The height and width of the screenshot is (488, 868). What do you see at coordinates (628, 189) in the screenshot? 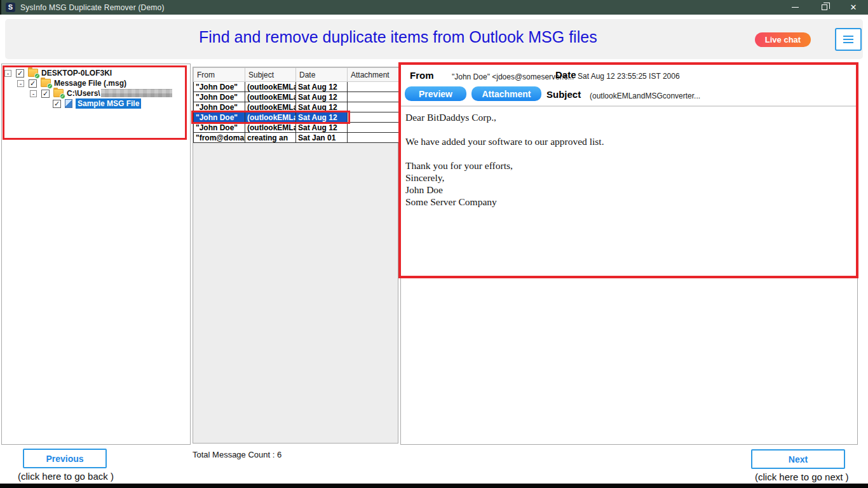
I see `body-line: John Doe` at bounding box center [628, 189].